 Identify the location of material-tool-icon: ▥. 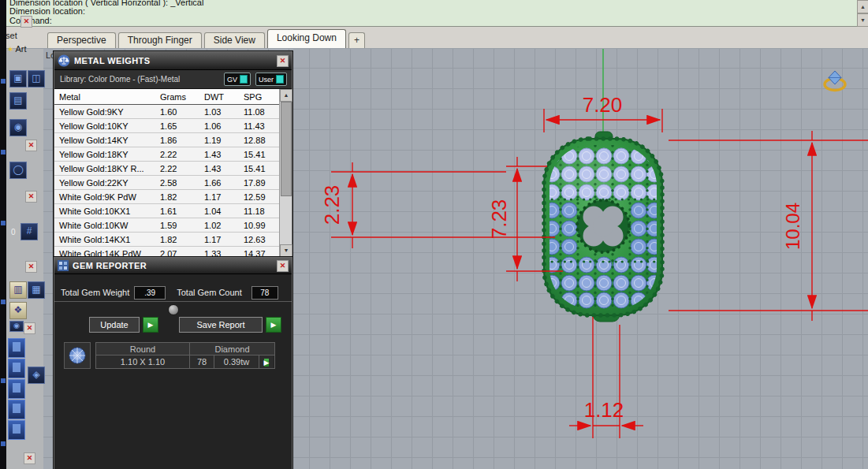
(18, 290).